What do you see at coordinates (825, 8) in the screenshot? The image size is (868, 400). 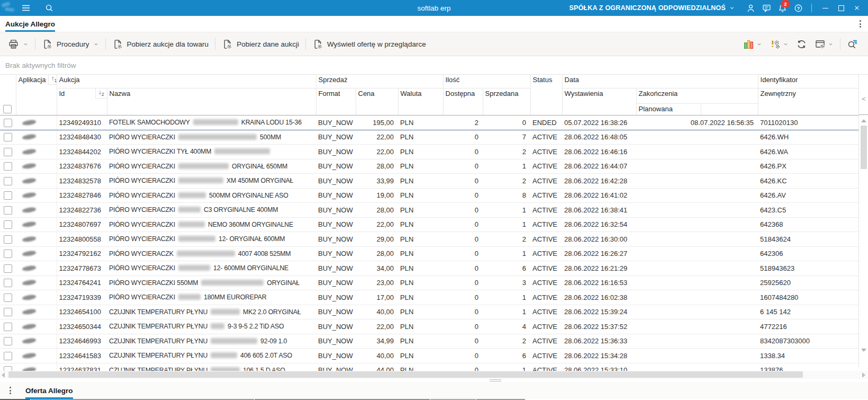 I see `minimize-button` at bounding box center [825, 8].